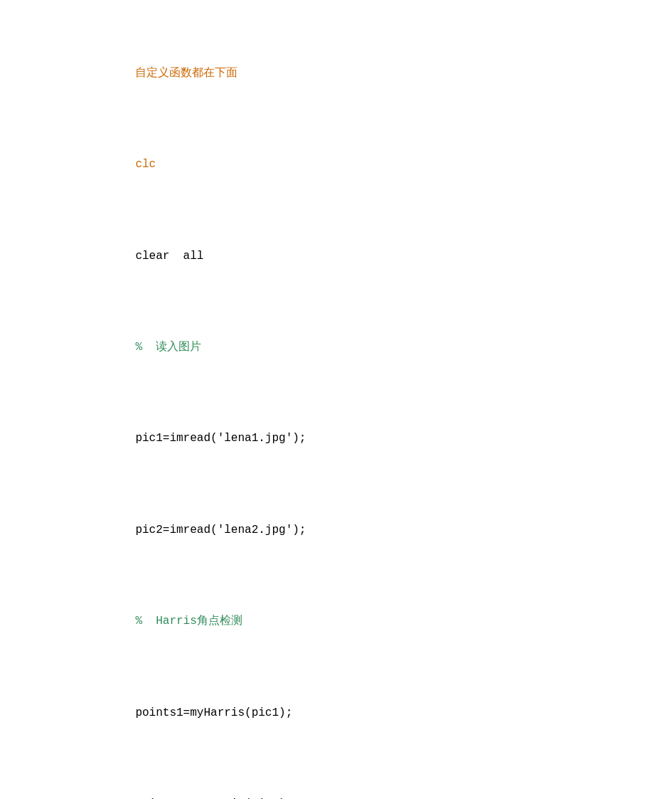  Describe the element at coordinates (361, 164) in the screenshot. I see `line-clc: clc` at that location.